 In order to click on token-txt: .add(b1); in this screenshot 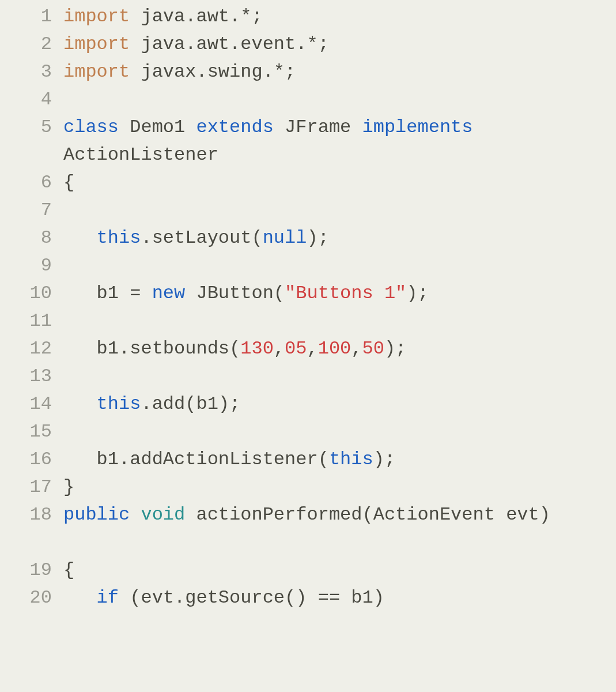, I will do `click(190, 404)`.